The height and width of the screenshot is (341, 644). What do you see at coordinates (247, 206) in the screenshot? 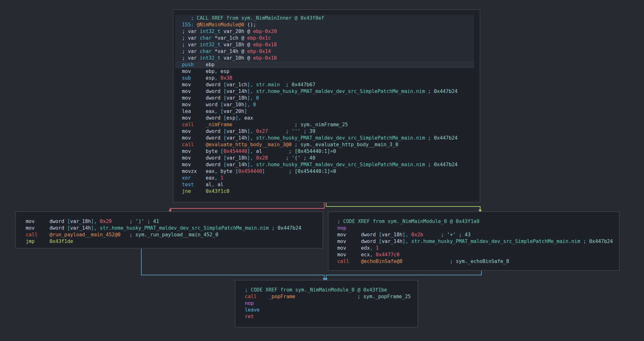
I see `edge-false-branch` at bounding box center [247, 206].